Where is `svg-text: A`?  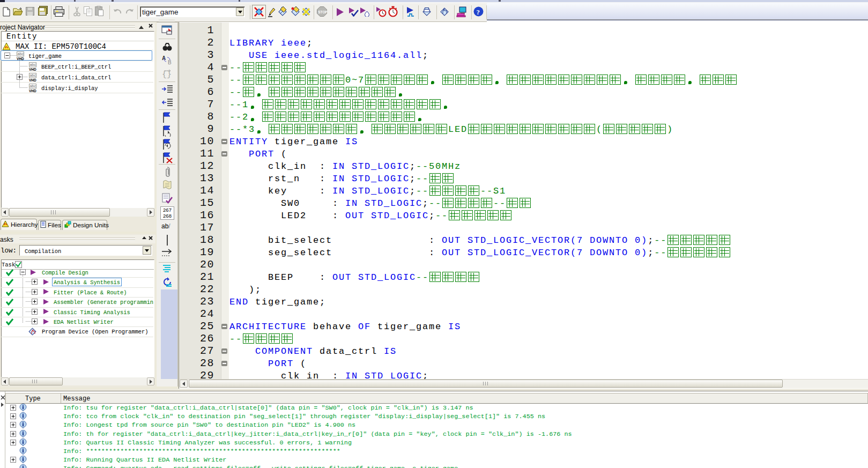
svg-text: A is located at coordinates (164, 58).